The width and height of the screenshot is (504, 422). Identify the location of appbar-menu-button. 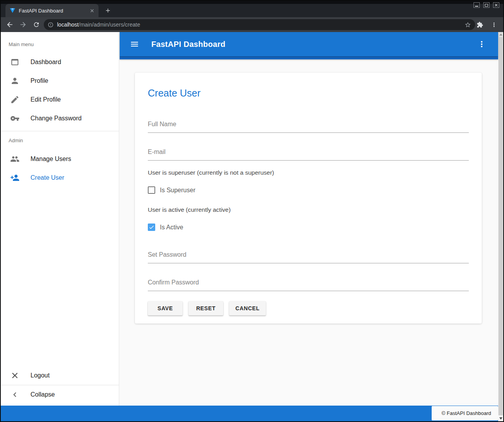
(482, 44).